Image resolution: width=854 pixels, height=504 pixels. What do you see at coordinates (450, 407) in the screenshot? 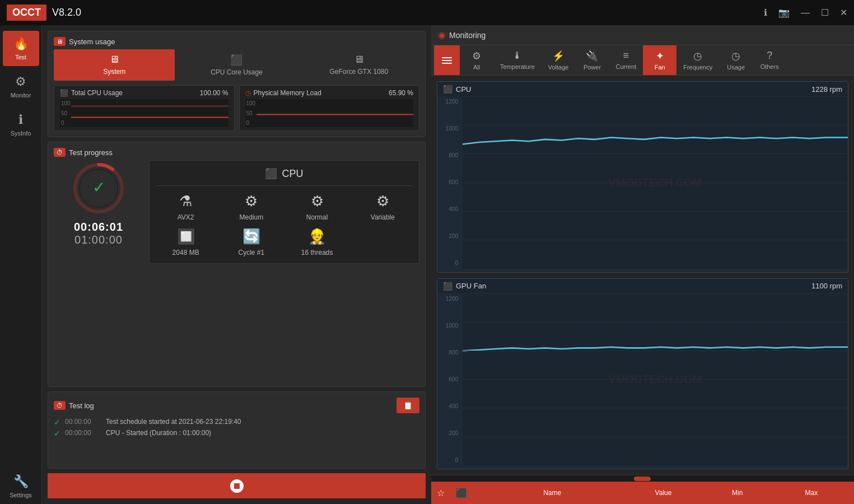
I see `gpu-y-400: 400` at bounding box center [450, 407].